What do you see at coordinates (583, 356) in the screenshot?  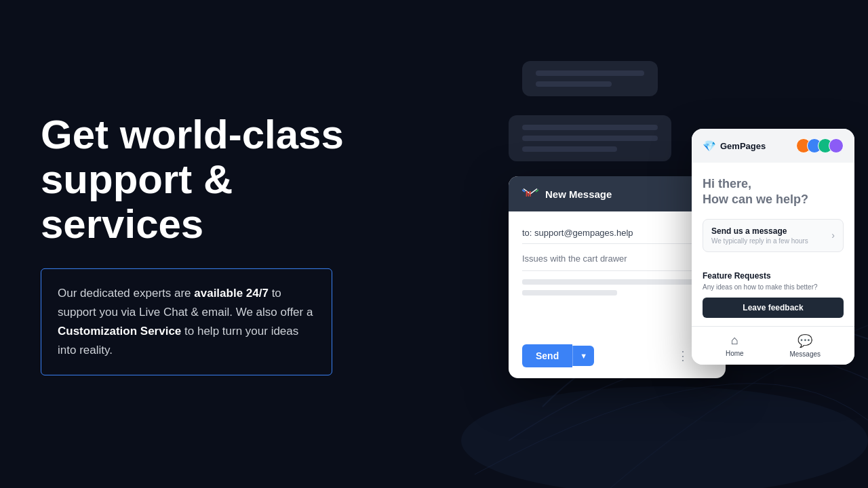 I see `send-dropdown-button: ▼` at bounding box center [583, 356].